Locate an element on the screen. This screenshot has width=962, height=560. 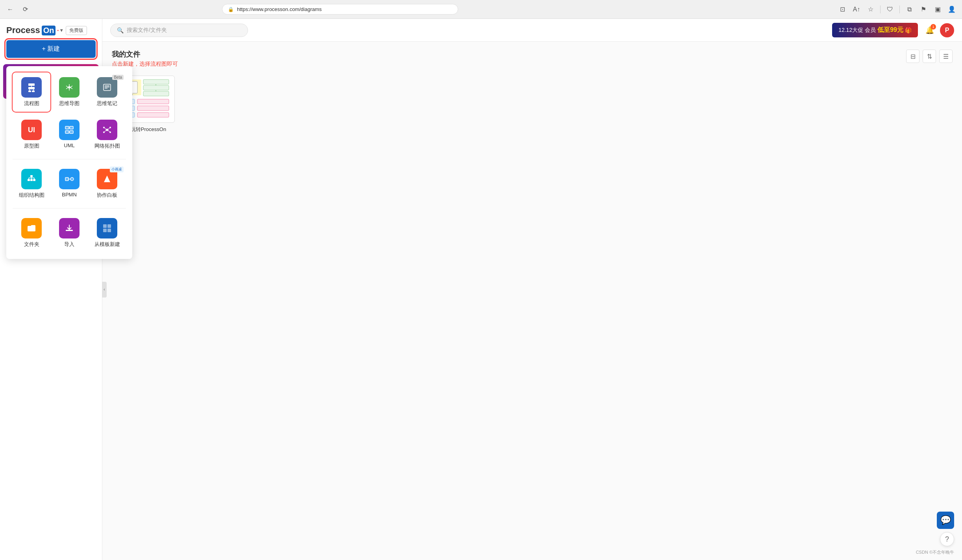
dropdown-item-folder: 文件夹 is located at coordinates (31, 233).